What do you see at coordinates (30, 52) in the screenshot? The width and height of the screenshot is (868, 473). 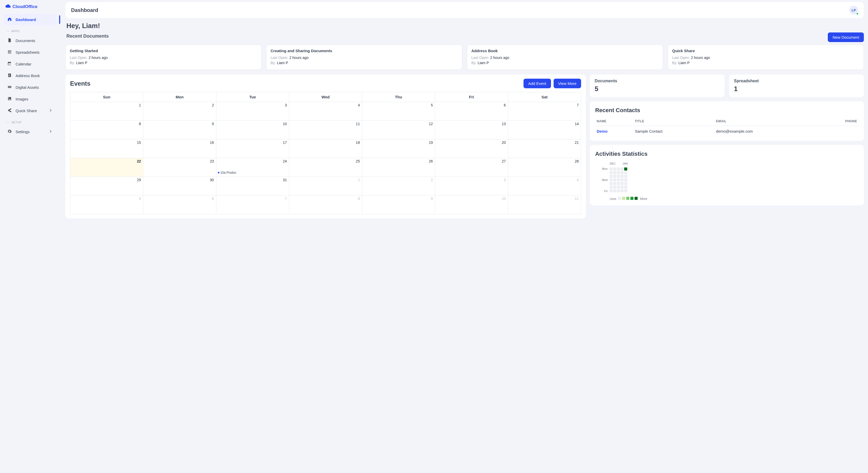 I see `sidebar-item-spreadsheets: Spreadsheets` at bounding box center [30, 52].